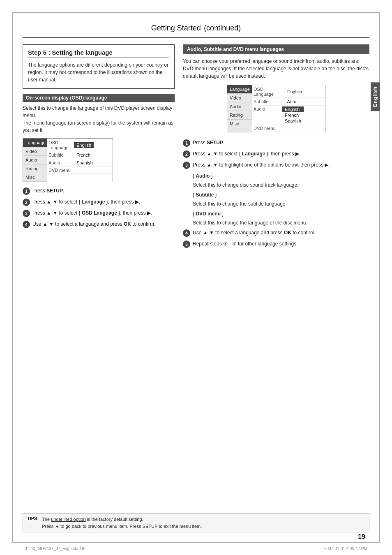 The height and width of the screenshot is (555, 392). What do you see at coordinates (35, 160) in the screenshot?
I see `menu-nav-audio: Audio` at bounding box center [35, 160].